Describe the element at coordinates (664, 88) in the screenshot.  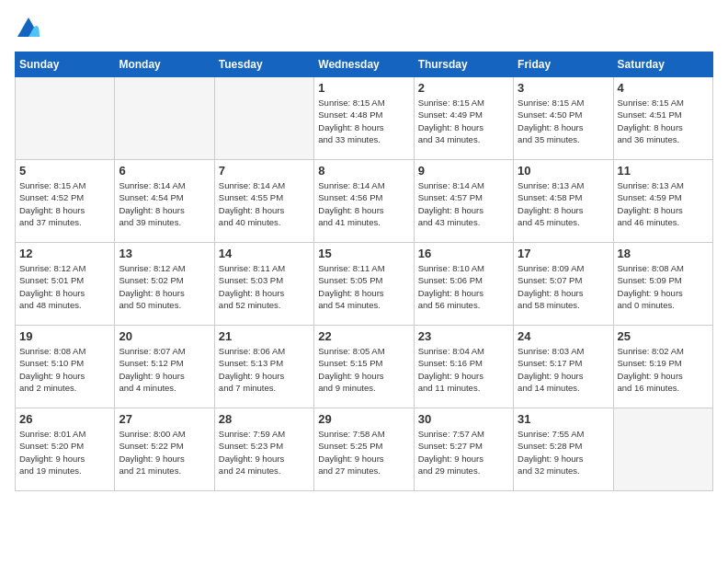
I see `day-number: 4` at that location.